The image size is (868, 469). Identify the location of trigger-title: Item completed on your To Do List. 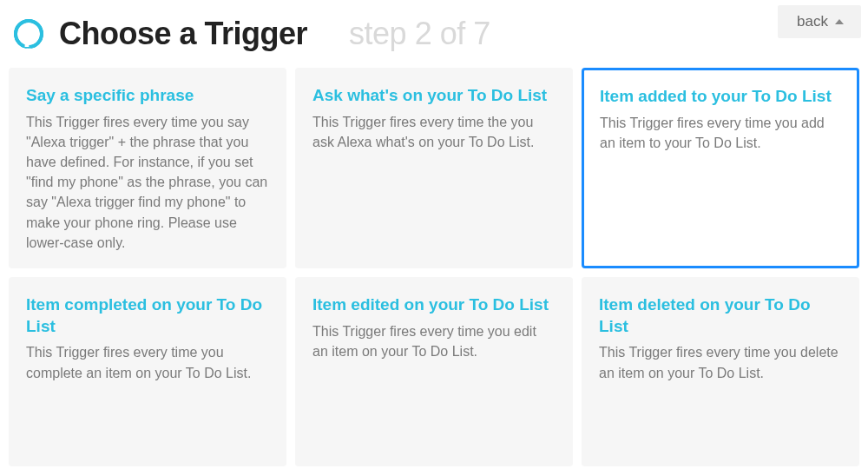
(148, 316).